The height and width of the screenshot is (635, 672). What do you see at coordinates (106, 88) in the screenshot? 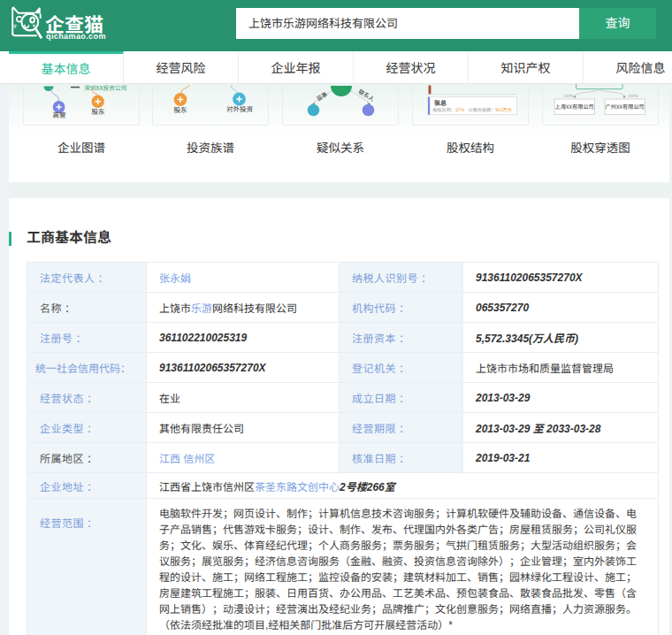
I see `svg-text: 深圳XX投资公司` at bounding box center [106, 88].